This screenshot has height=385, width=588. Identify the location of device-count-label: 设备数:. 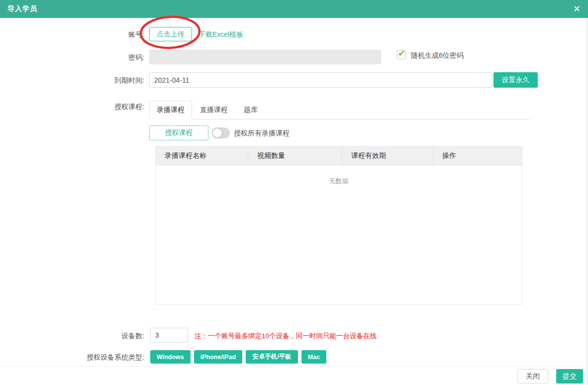
(72, 336).